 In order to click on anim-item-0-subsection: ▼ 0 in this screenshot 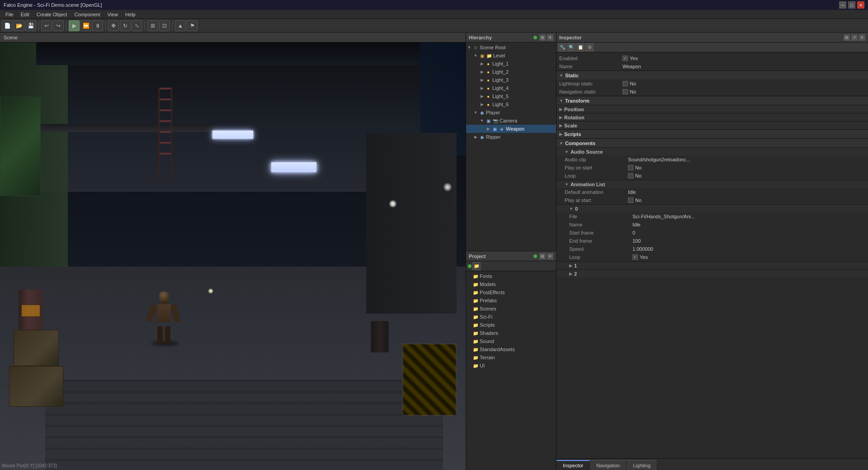, I will do `click(712, 208)`.